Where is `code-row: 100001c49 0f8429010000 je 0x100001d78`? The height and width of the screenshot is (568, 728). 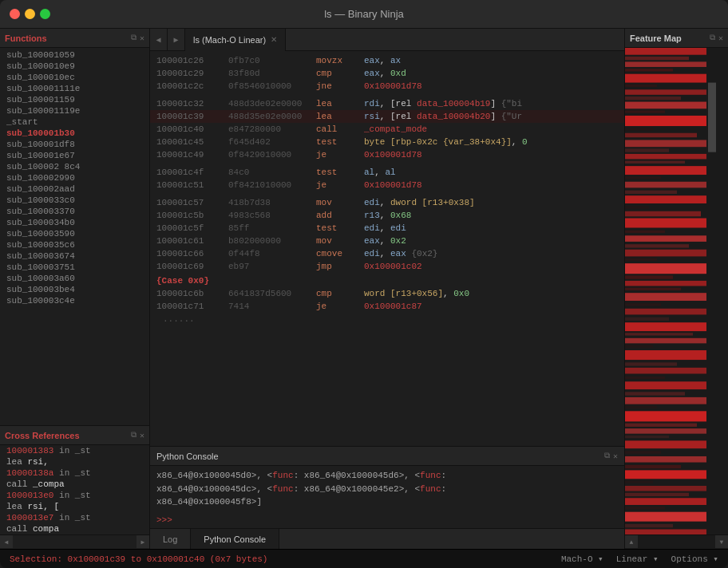 code-row: 100001c49 0f8429010000 je 0x100001d78 is located at coordinates (387, 155).